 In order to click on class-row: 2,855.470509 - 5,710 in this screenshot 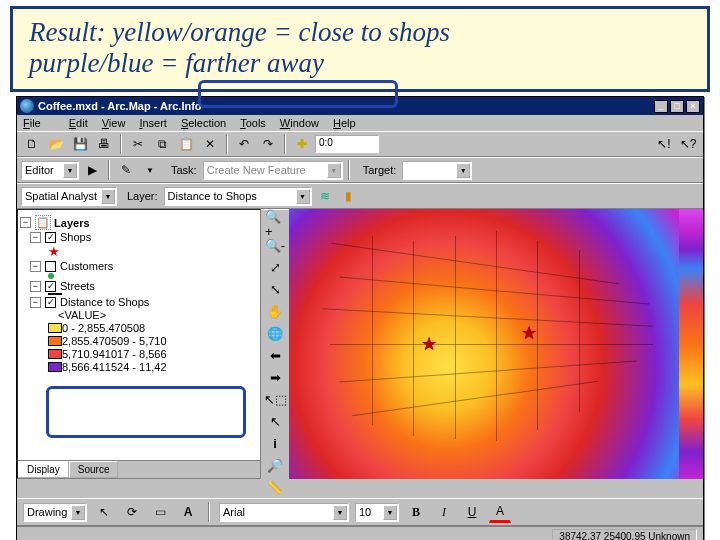, I will do `click(139, 341)`.